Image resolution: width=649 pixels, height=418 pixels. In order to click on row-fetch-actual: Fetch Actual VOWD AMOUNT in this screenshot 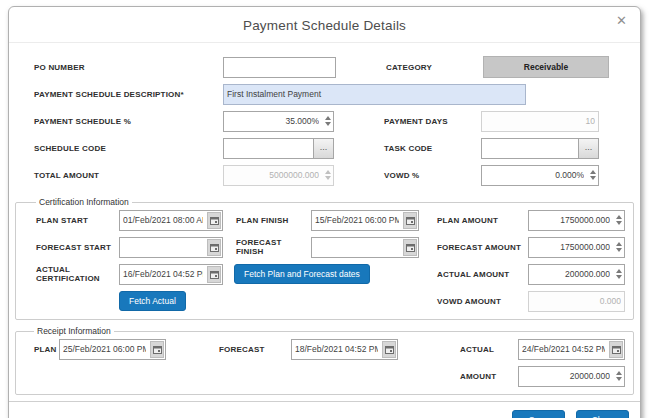, I will do `click(330, 301)`.